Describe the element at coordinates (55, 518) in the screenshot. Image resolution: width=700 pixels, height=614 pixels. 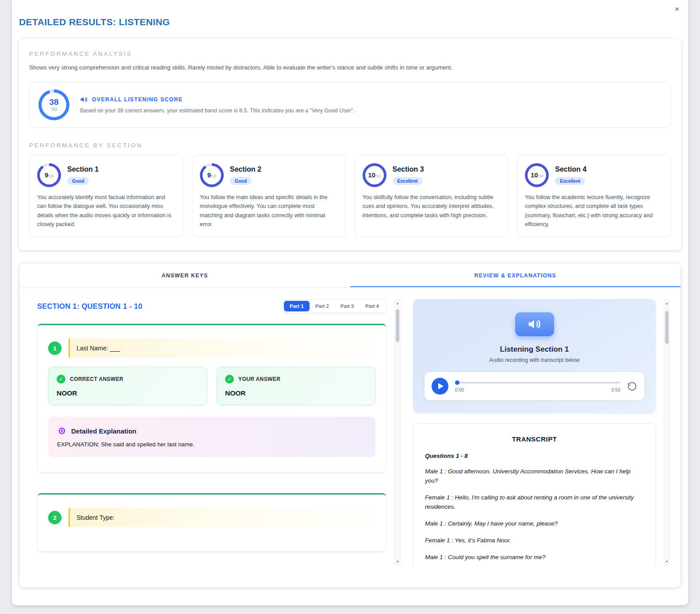
I see `question-number-badge: 2` at that location.